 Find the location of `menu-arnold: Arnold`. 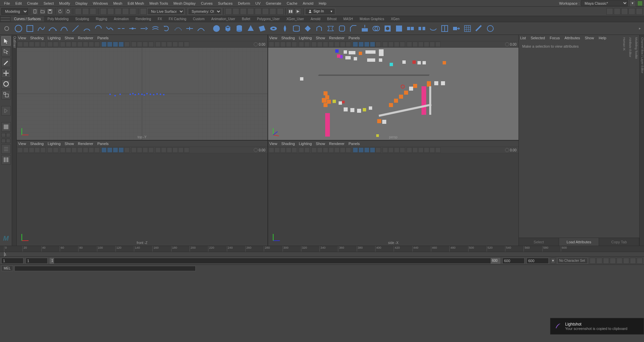

menu-arnold: Arnold is located at coordinates (308, 3).